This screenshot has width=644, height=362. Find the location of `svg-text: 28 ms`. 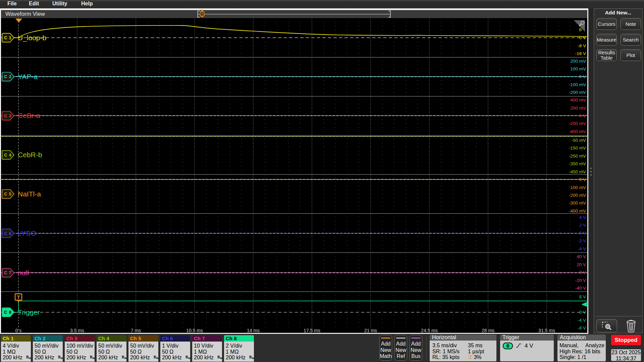

svg-text: 28 ms is located at coordinates (488, 330).